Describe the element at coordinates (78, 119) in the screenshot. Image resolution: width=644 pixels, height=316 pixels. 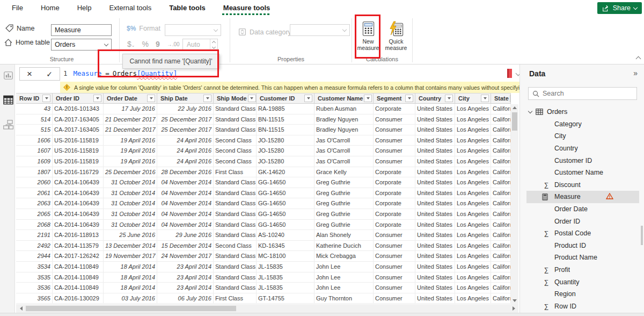
I see `cell-order-id: CA-2017-163405` at that location.